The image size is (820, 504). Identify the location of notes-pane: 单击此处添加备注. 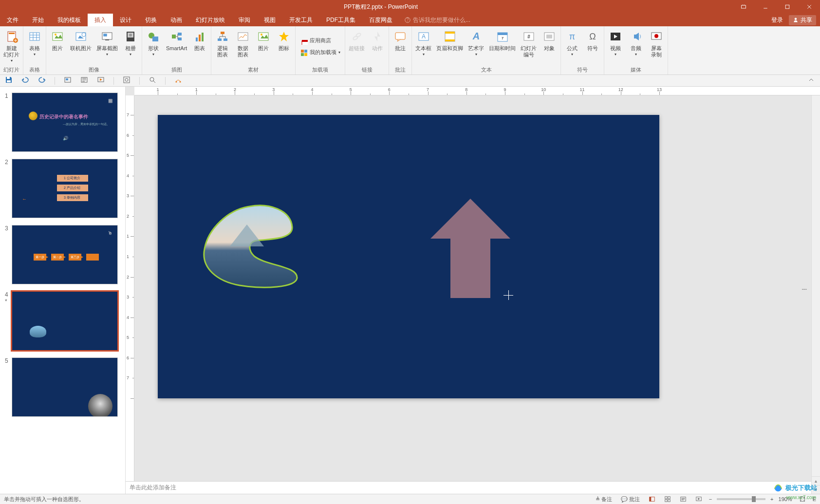
(473, 487).